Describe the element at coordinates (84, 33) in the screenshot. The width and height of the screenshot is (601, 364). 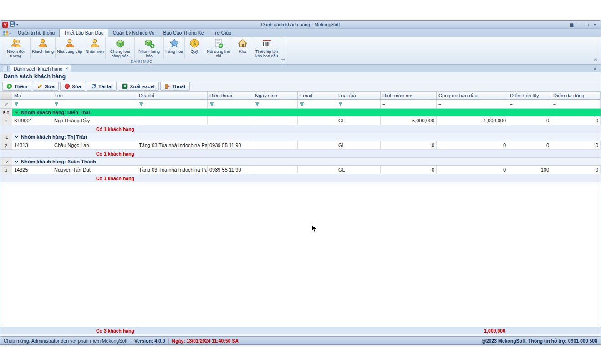
I see `ribbon-tab-thiet-lap-ban-dau: Thiết Lập Ban Đầu` at that location.